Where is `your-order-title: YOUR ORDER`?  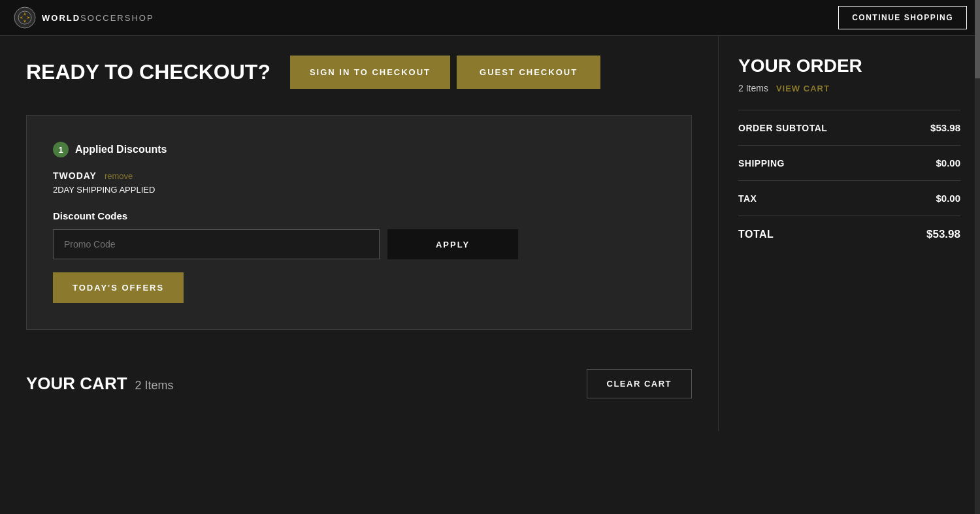 your-order-title: YOUR ORDER is located at coordinates (849, 66).